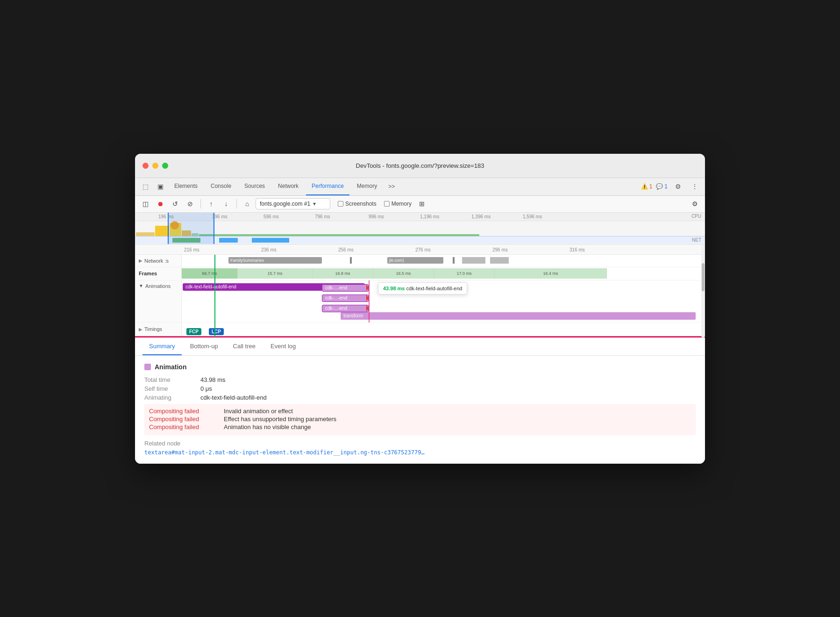 The height and width of the screenshot is (617, 840). I want to click on inspector-icon: ⬚, so click(145, 187).